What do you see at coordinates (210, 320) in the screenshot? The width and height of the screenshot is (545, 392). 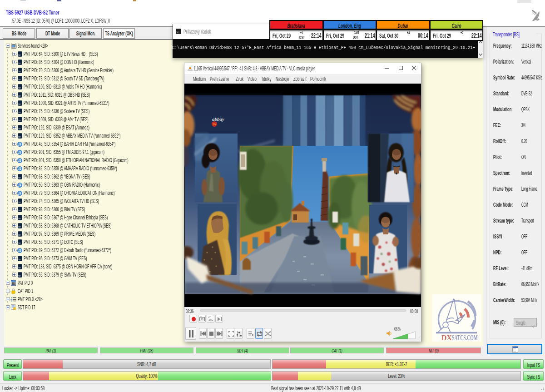 I see `svg-text: AB` at bounding box center [210, 320].